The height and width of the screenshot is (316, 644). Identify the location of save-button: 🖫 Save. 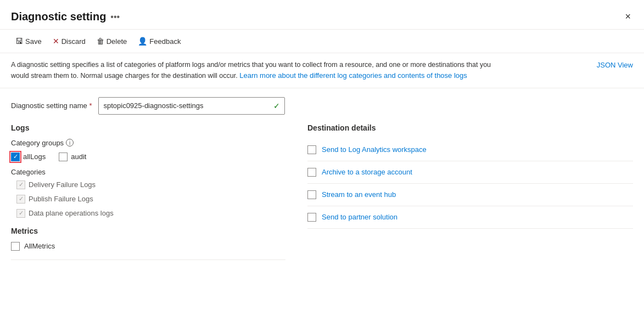
(29, 41).